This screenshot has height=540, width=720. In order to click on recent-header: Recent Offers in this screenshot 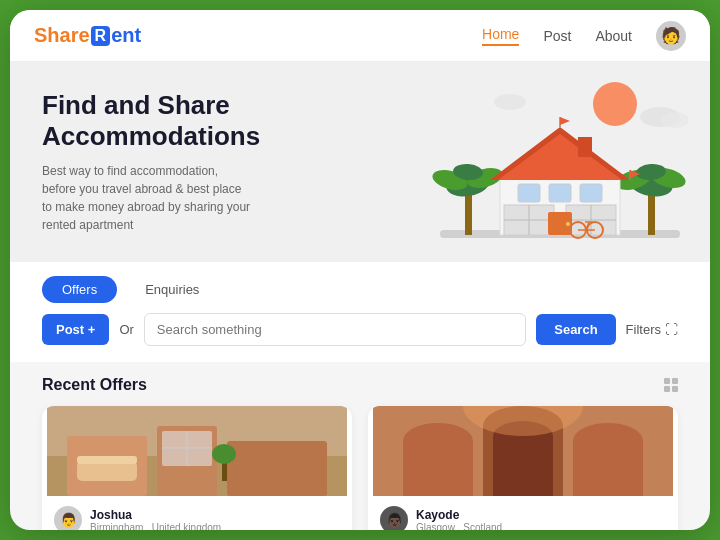, I will do `click(360, 385)`.